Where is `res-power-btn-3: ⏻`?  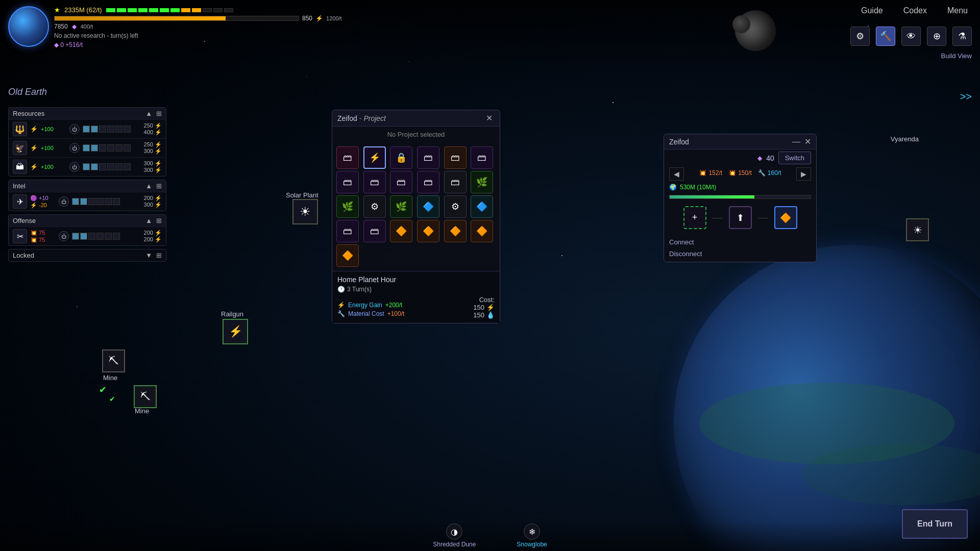 res-power-btn-3: ⏻ is located at coordinates (75, 167).